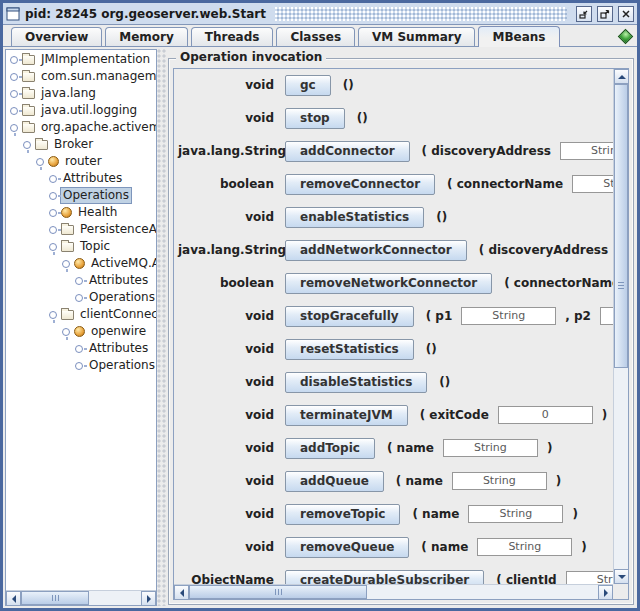 The width and height of the screenshot is (640, 611). What do you see at coordinates (330, 448) in the screenshot?
I see `addTopic-button: addTopic` at bounding box center [330, 448].